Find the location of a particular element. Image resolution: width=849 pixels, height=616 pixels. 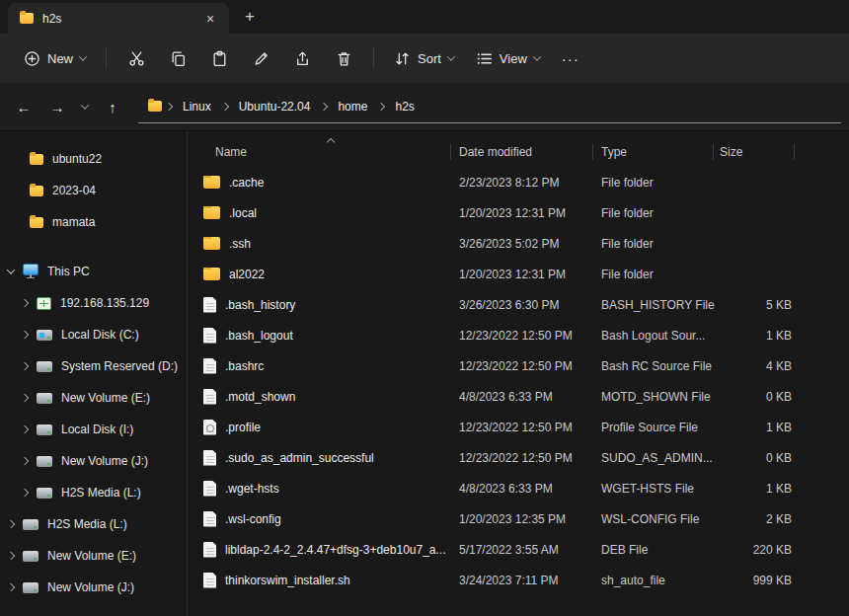

sidebar-network-item: H2S Media (L:) is located at coordinates (93, 524).